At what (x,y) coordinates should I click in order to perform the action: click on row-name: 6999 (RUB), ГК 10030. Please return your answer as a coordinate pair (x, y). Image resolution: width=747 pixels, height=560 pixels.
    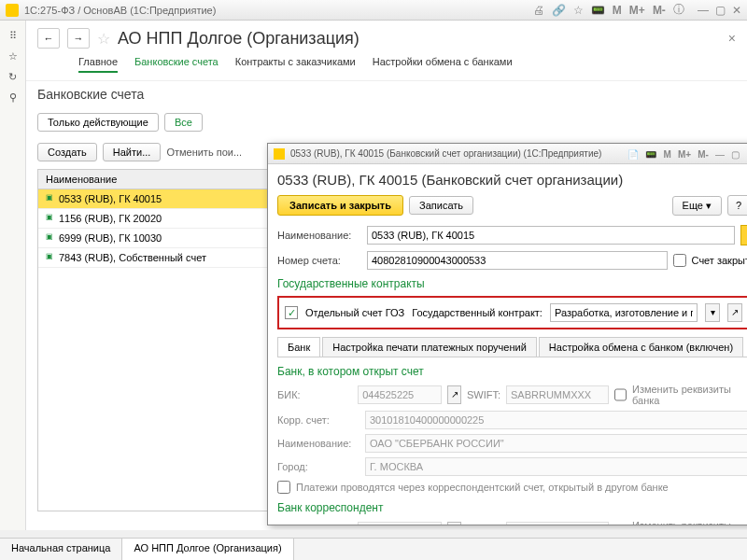
    Looking at the image, I should click on (110, 238).